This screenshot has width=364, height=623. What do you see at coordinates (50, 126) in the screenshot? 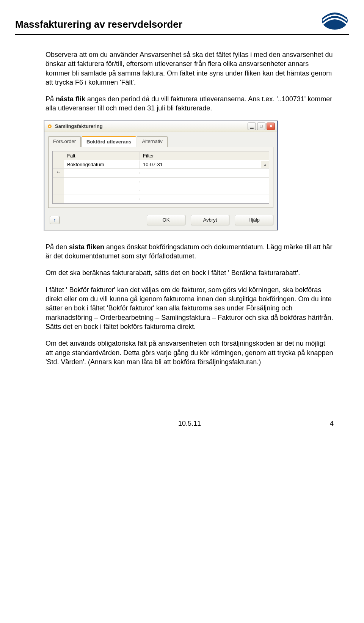
I see `gear-icon` at bounding box center [50, 126].